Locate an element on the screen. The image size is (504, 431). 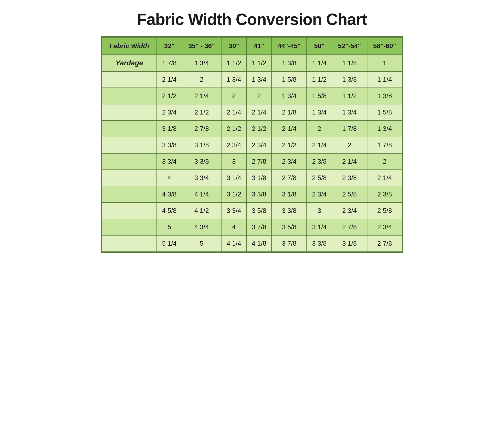
cell-r0-c7: 1 is located at coordinates (385, 63).